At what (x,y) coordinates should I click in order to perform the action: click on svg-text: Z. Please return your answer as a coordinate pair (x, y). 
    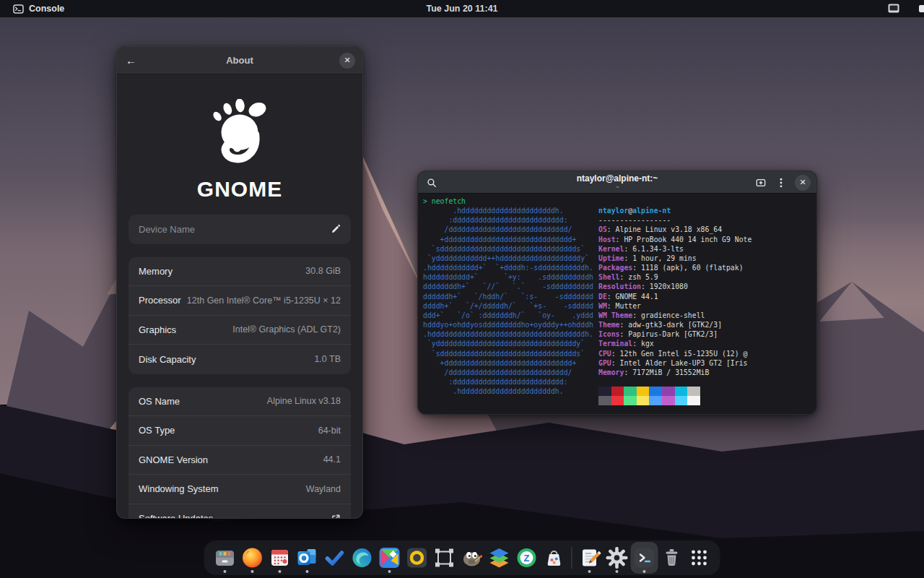
    Looking at the image, I should click on (527, 558).